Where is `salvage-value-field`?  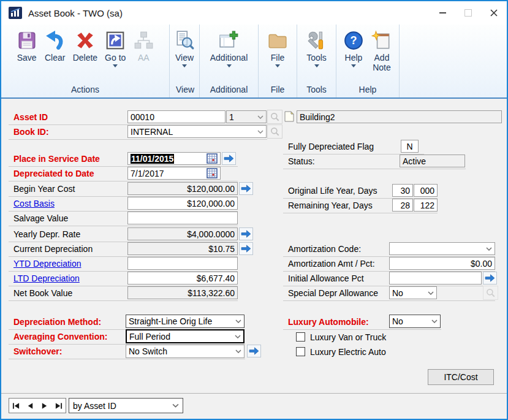 salvage-value-field is located at coordinates (183, 218).